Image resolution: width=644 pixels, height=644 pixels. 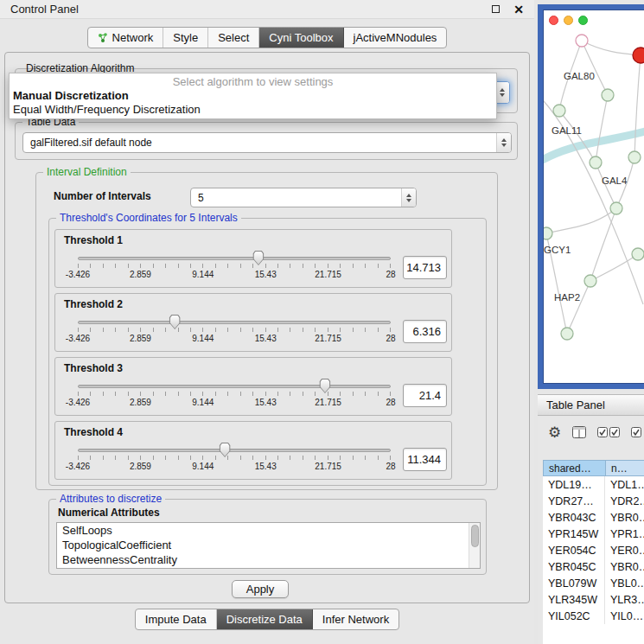 What do you see at coordinates (474, 545) in the screenshot?
I see `list-scrollbar` at bounding box center [474, 545].